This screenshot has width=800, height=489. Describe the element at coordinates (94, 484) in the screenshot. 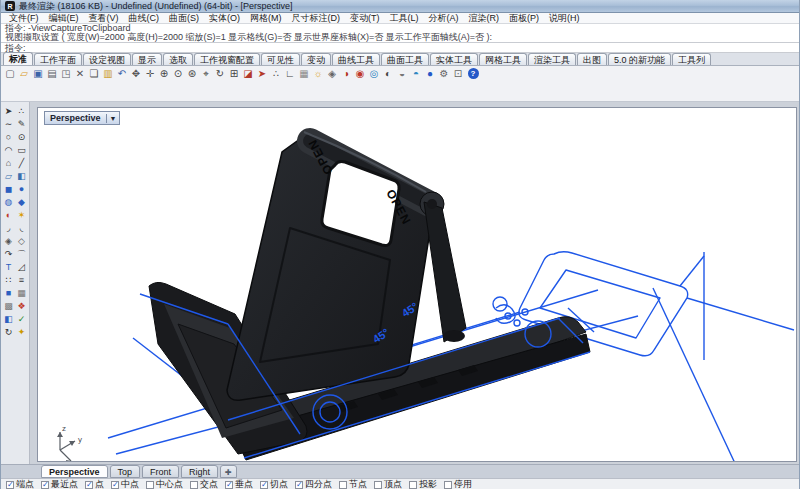

I see `osnap-toggle: 点` at that location.